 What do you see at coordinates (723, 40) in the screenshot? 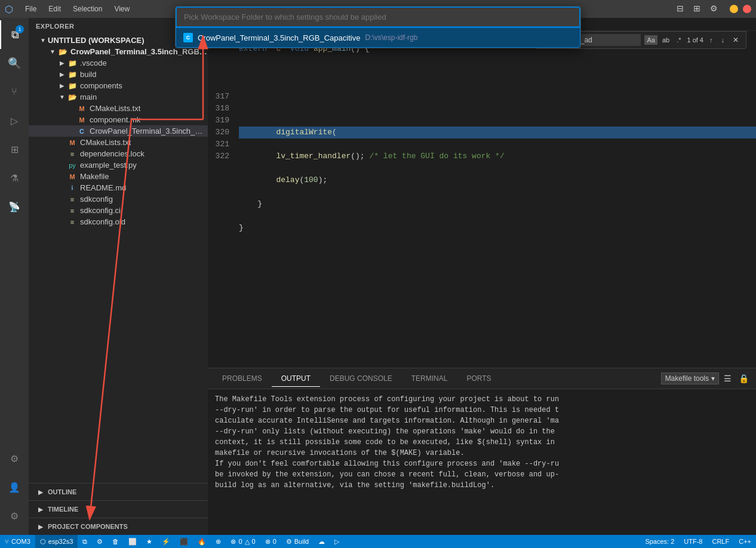
I see `find-next-button: ↓` at bounding box center [723, 40].